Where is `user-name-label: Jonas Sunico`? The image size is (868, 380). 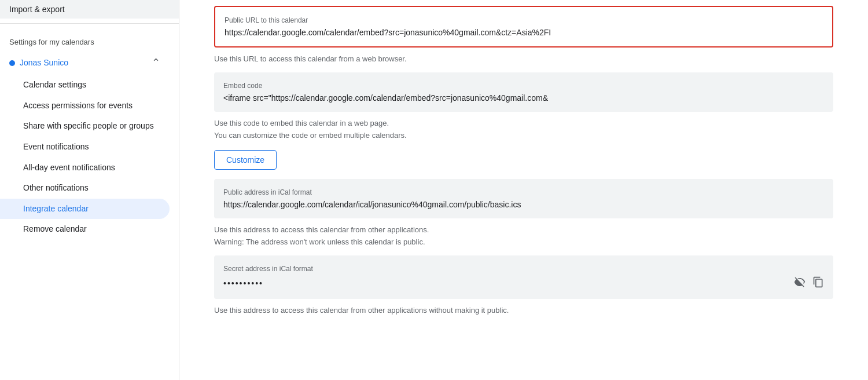 user-name-label: Jonas Sunico is located at coordinates (86, 63).